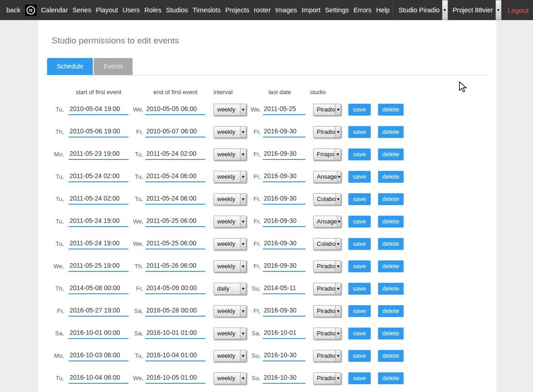  What do you see at coordinates (237, 10) in the screenshot?
I see `nav-item-projects: Projects` at bounding box center [237, 10].